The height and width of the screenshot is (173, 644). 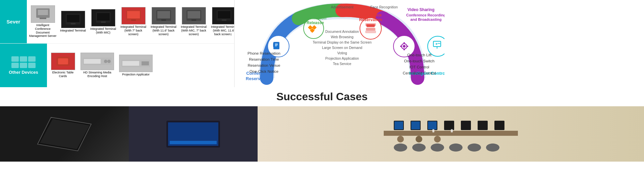 I want to click on terminal-6: Integrated Terminal (With MIC, 11.6" bac…, so click(x=222, y=21).